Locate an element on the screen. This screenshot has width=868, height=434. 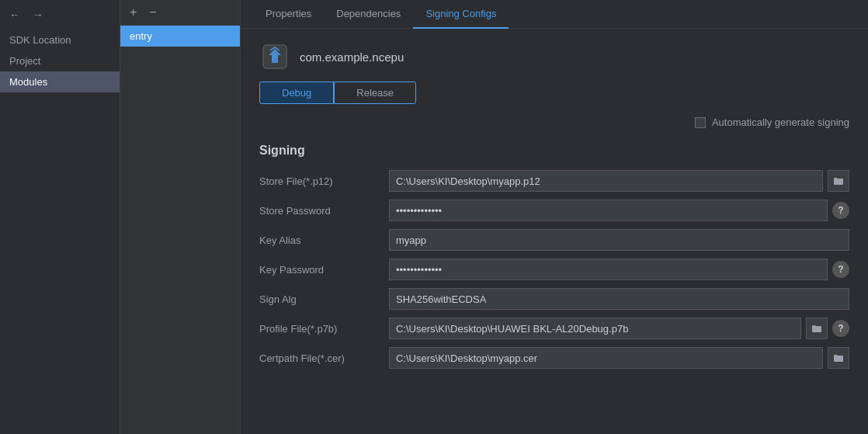
key-password-row: Key Password ? is located at coordinates (554, 269).